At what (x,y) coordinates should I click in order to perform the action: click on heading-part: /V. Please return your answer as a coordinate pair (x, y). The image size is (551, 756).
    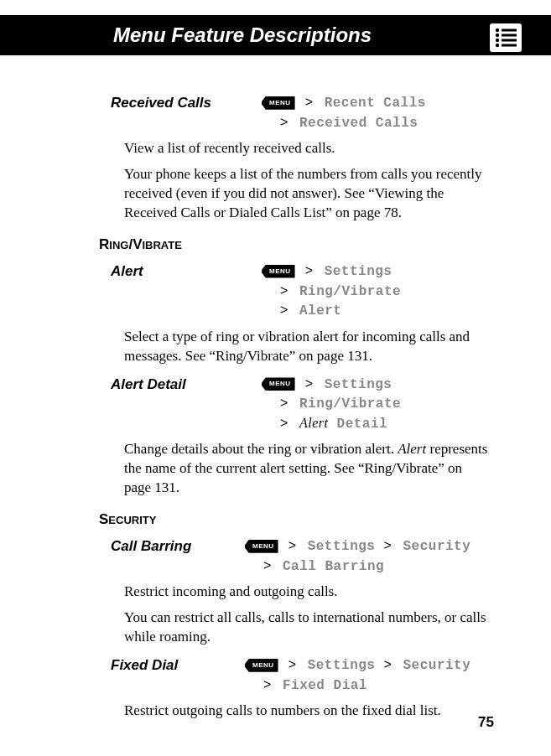
    Looking at the image, I should click on (135, 245).